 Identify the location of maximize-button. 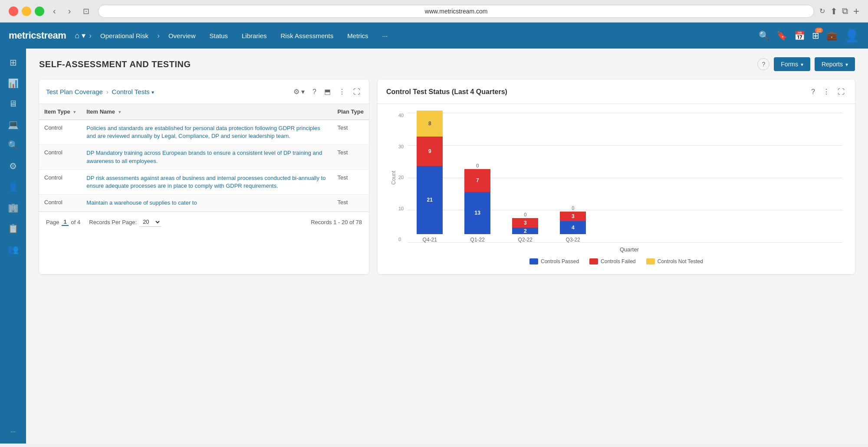
(39, 11).